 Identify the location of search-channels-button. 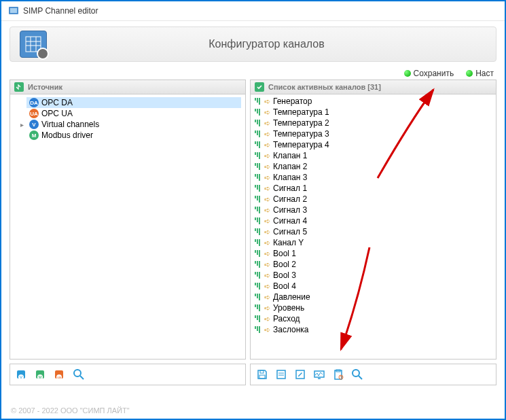
(357, 374).